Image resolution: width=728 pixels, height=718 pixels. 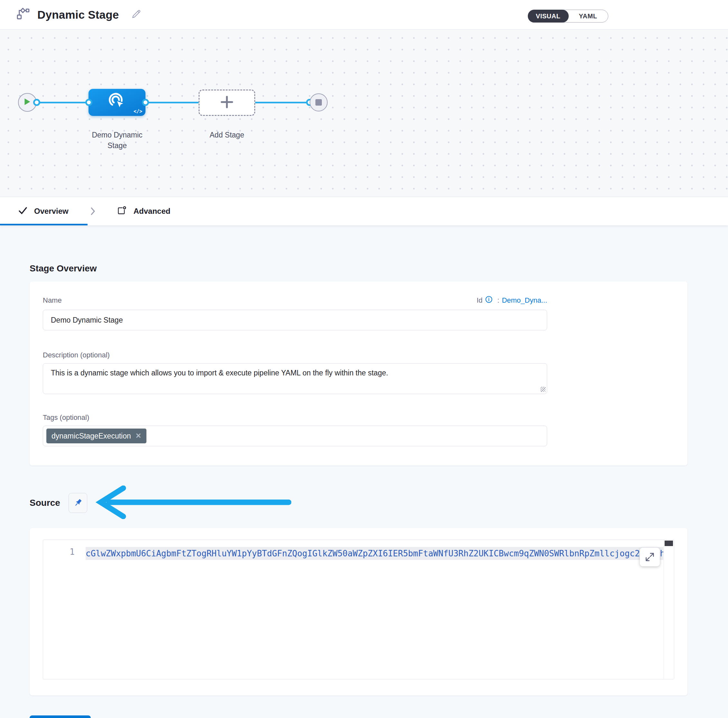 What do you see at coordinates (144, 211) in the screenshot?
I see `tab-advanced: Advanced` at bounding box center [144, 211].